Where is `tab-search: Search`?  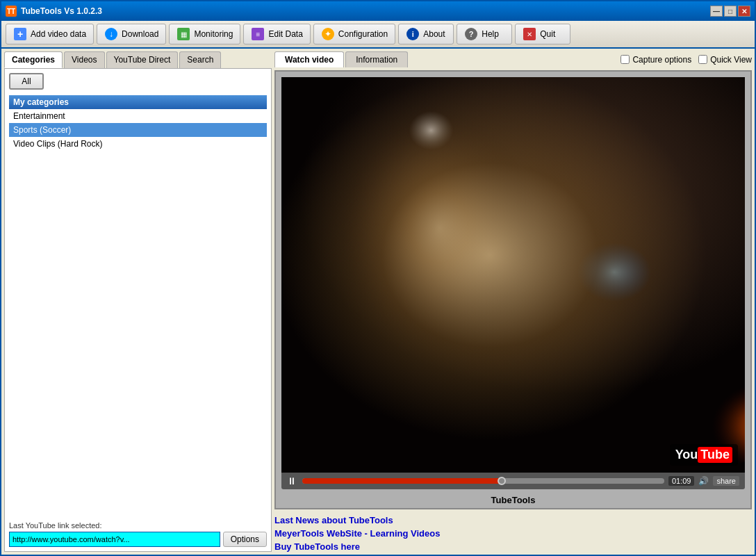
tab-search: Search is located at coordinates (200, 60).